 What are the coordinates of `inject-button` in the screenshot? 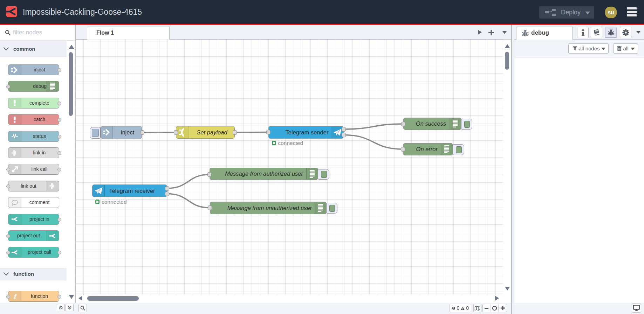 It's located at (95, 133).